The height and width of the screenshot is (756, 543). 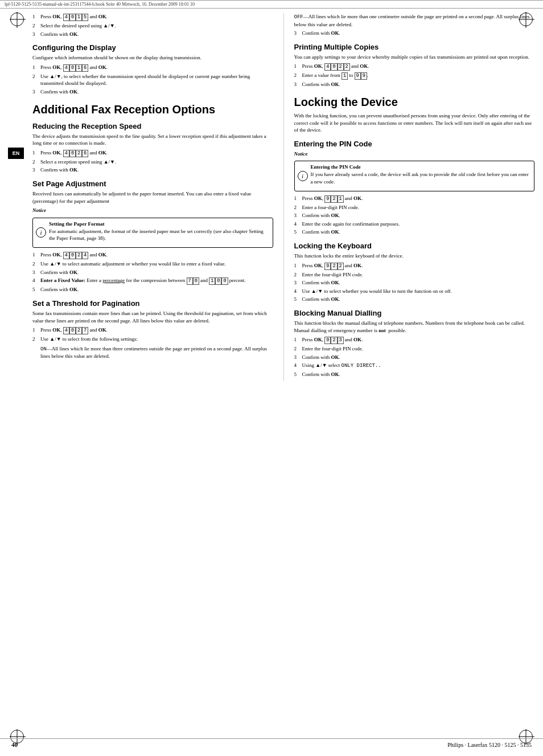 I want to click on intro-steps: 1 Press OK, 4015 and OK. 2 Select the de…, so click(x=153, y=25).